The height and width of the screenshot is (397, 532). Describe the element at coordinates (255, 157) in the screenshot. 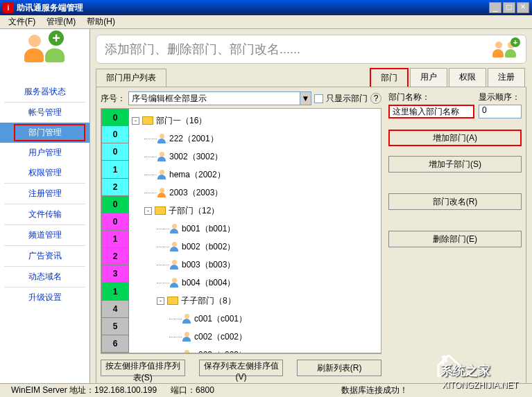

I see `tree-row: 3002（3002）` at that location.